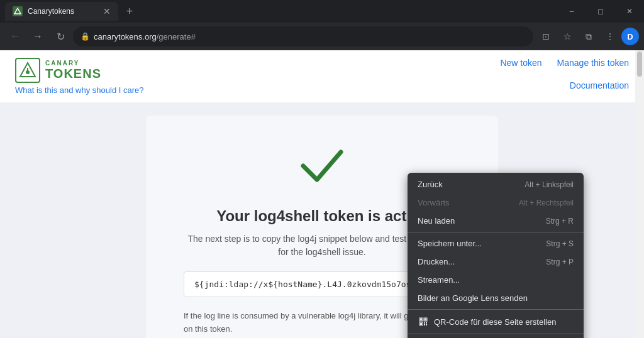  Describe the element at coordinates (125, 36) in the screenshot. I see `address-domain: canarytokens.org` at that location.